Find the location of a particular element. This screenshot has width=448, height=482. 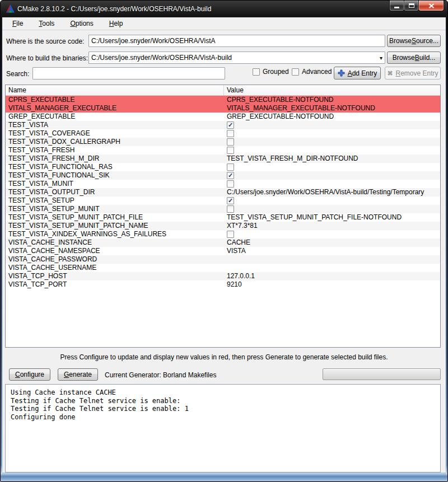

dropdown-arrow-icon: ▾ is located at coordinates (380, 58).